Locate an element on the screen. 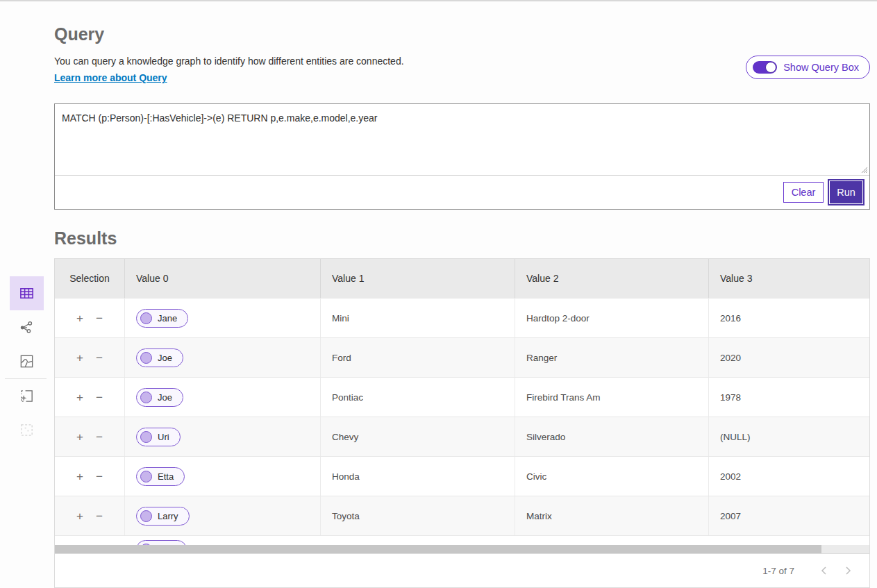 The image size is (877, 588). entity-label: Uri is located at coordinates (164, 437).